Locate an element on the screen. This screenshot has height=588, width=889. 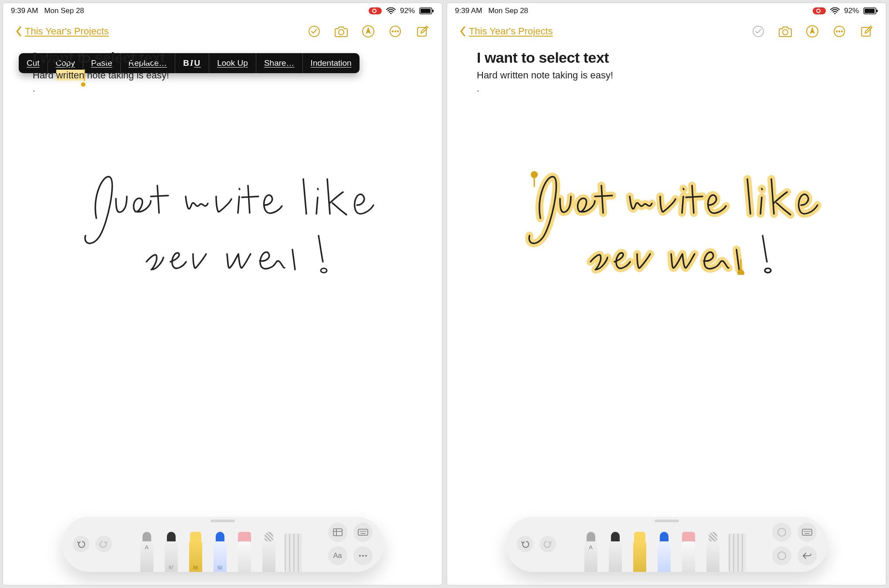
tool-pen: 97 is located at coordinates (171, 552).